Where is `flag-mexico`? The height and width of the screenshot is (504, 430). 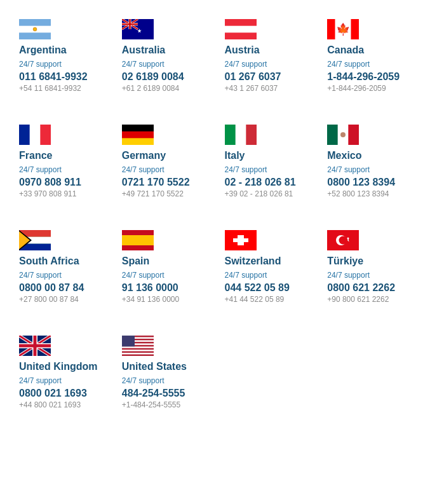 flag-mexico is located at coordinates (343, 135).